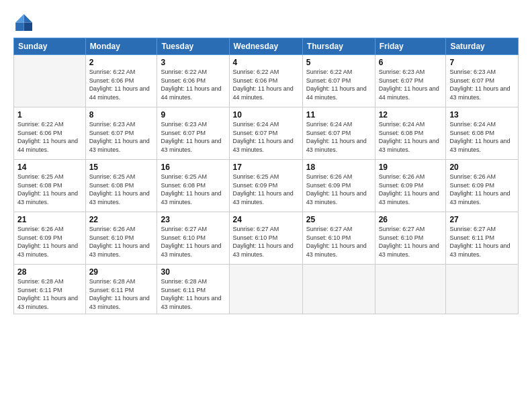  What do you see at coordinates (193, 186) in the screenshot?
I see `calendar-day-cell: 16Sunrise: 6:25 AMSunset: 6:08 PMDayligh…` at bounding box center [193, 186].